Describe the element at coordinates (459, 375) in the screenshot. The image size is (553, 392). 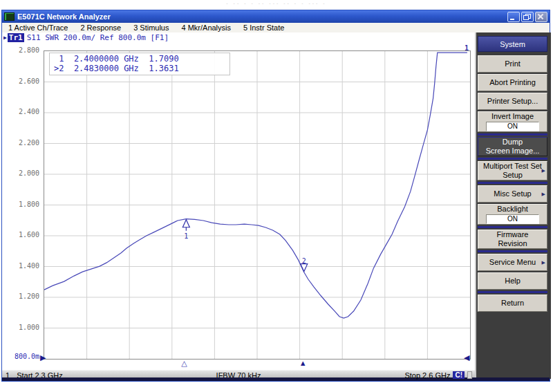
I see `correction-status-badge: C!` at that location.